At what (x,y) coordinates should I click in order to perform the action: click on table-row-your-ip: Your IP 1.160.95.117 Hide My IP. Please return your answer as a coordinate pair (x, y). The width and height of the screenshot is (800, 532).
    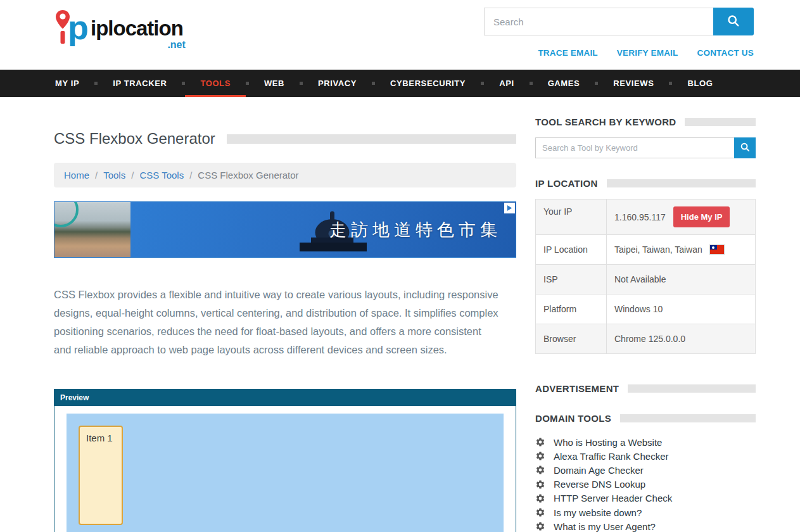
    Looking at the image, I should click on (645, 217).